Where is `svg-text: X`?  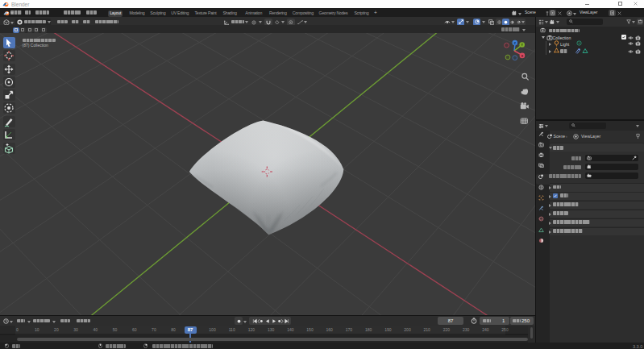 svg-text: X is located at coordinates (522, 56).